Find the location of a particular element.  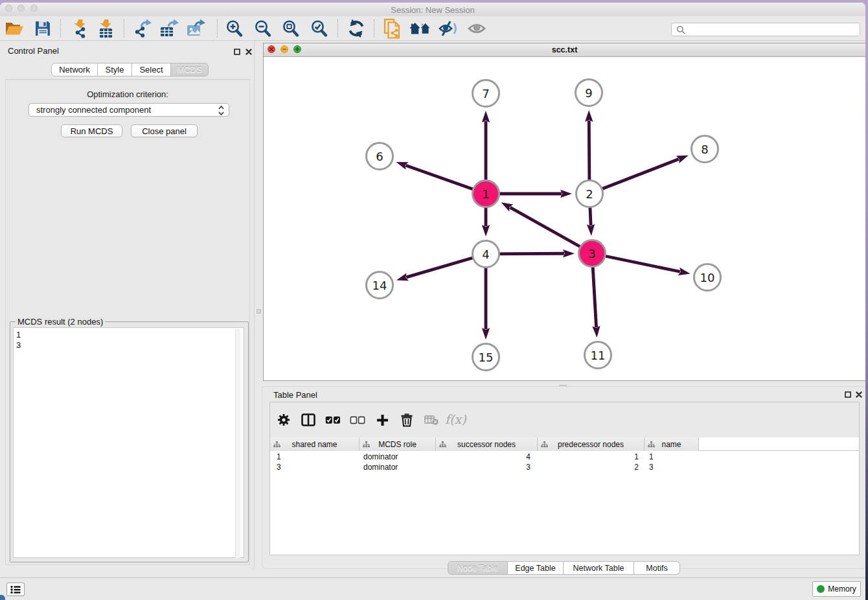

settings-icon is located at coordinates (284, 420).